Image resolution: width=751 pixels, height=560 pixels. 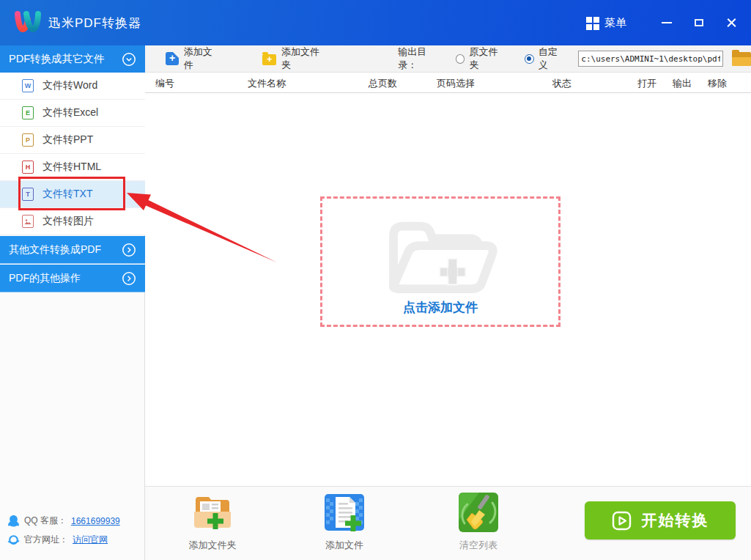 I want to click on word-file-icon: W, so click(x=28, y=86).